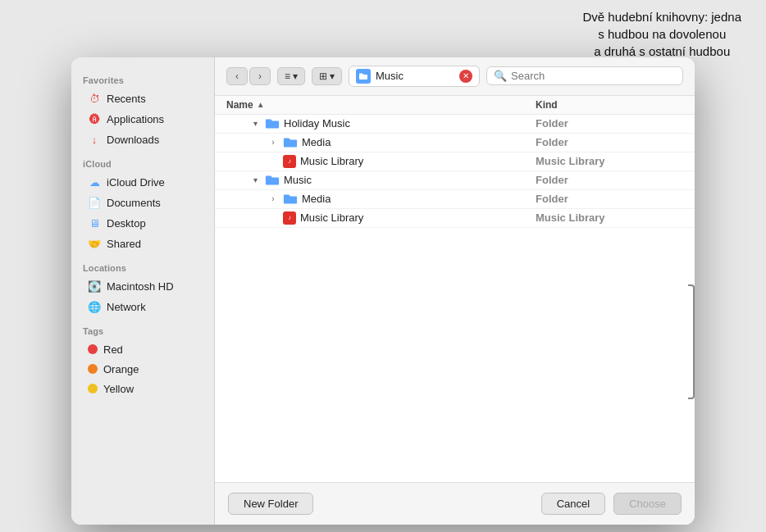 The width and height of the screenshot is (766, 532). What do you see at coordinates (454, 180) in the screenshot?
I see `table-row: ▾ Music Folder` at bounding box center [454, 180].